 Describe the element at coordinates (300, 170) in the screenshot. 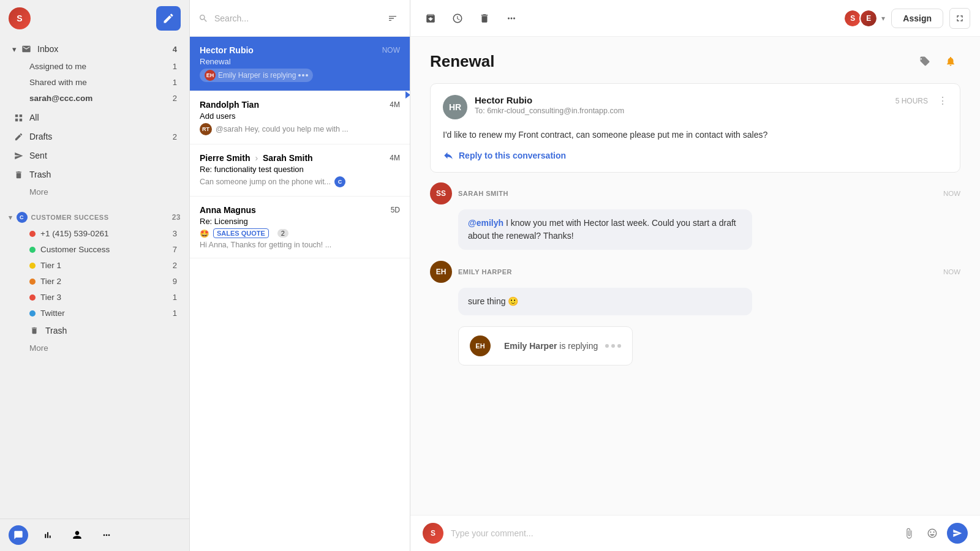

I see `conversation-item-3: Pierre Smith › Sarah Smith 4M Re: functi…` at that location.